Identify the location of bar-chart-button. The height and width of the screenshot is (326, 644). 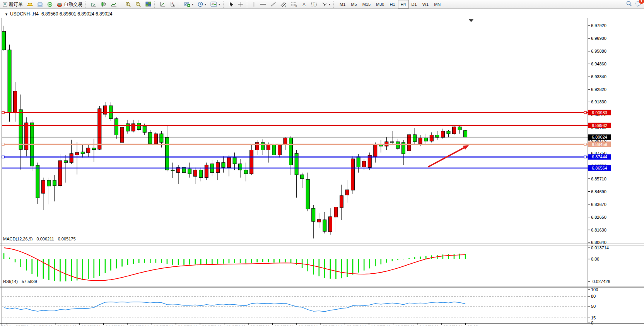
(94, 4).